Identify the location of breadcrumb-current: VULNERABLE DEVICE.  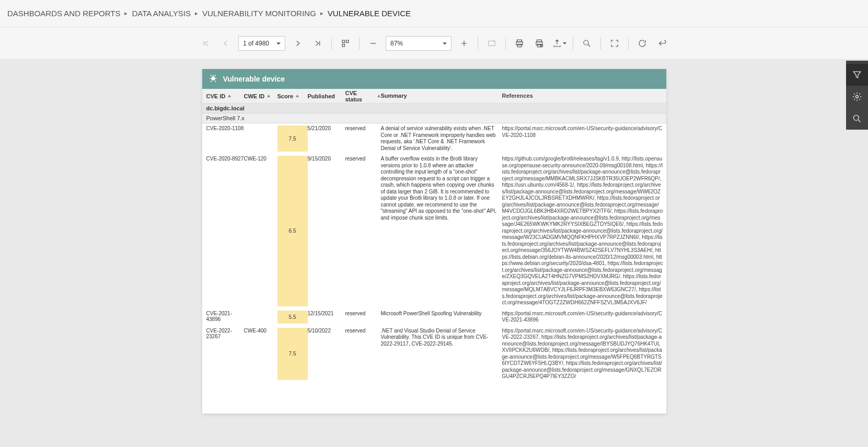
(369, 14).